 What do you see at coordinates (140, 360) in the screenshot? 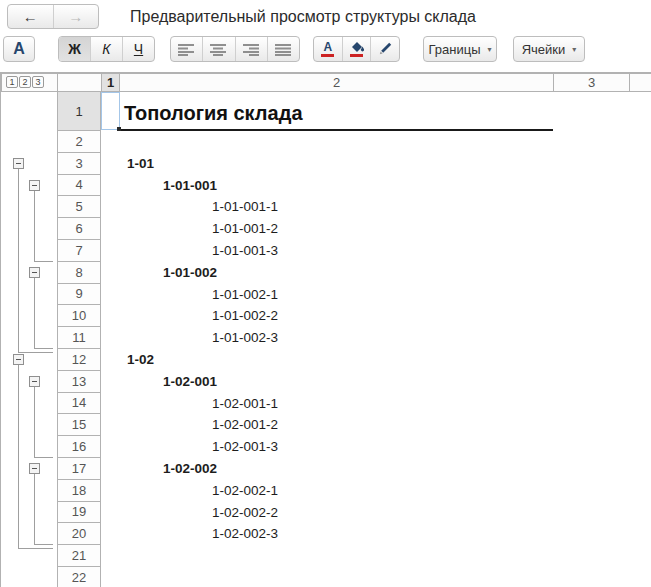
I see `cell-row-12: 1-02` at bounding box center [140, 360].